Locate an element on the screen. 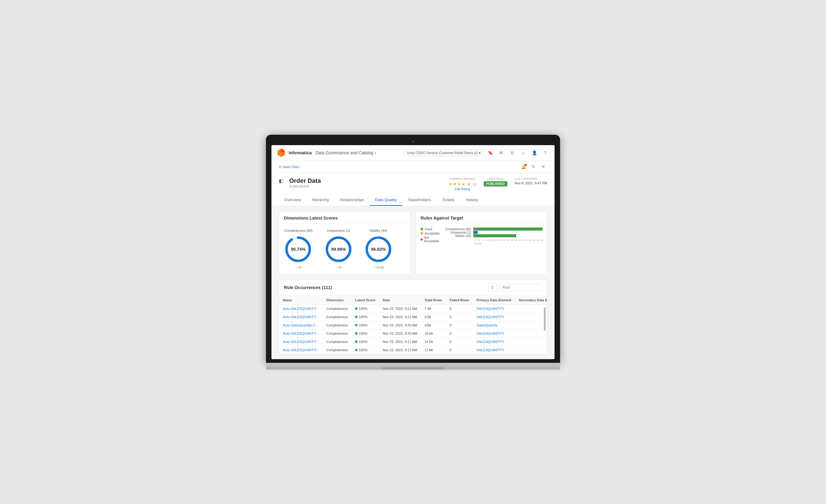  row4-name: Auto-SALESQUANTIT... is located at coordinates (301, 334).